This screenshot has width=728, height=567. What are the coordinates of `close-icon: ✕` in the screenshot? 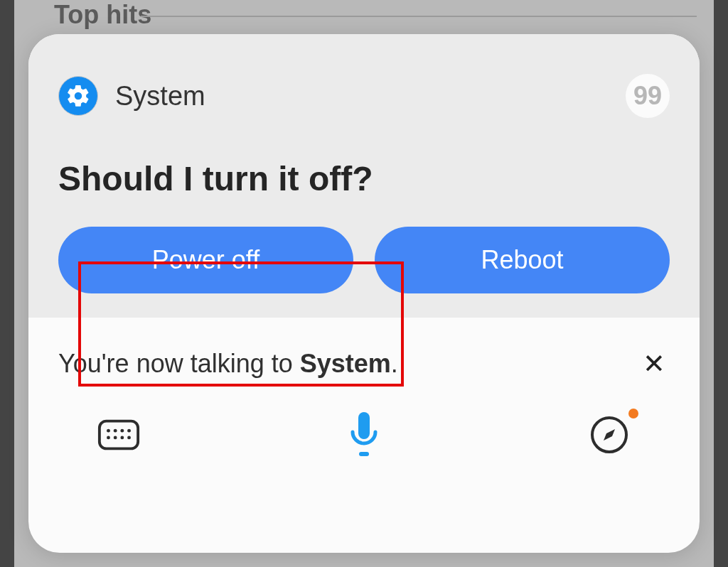 It's located at (654, 364).